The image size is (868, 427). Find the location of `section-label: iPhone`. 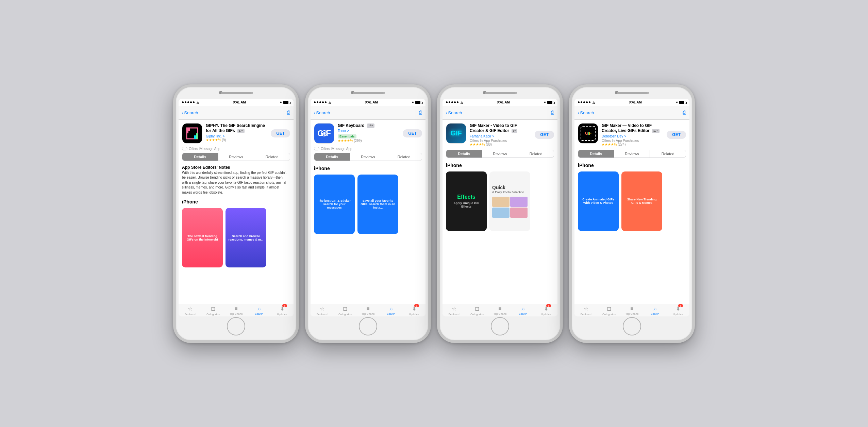

section-label: iPhone is located at coordinates (500, 165).